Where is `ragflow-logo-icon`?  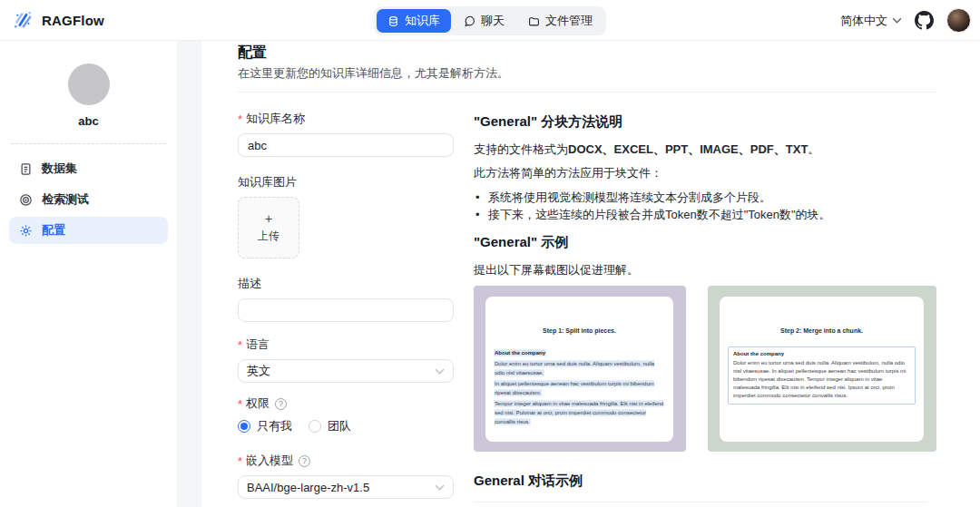 ragflow-logo-icon is located at coordinates (23, 20).